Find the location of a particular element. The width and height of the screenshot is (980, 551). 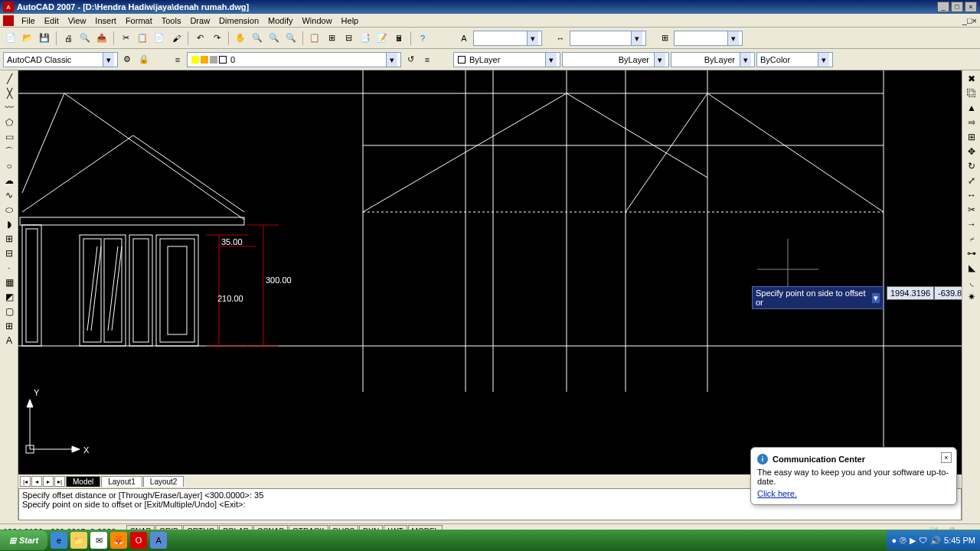

rectangle-icon: ▭ is located at coordinates (9, 137).